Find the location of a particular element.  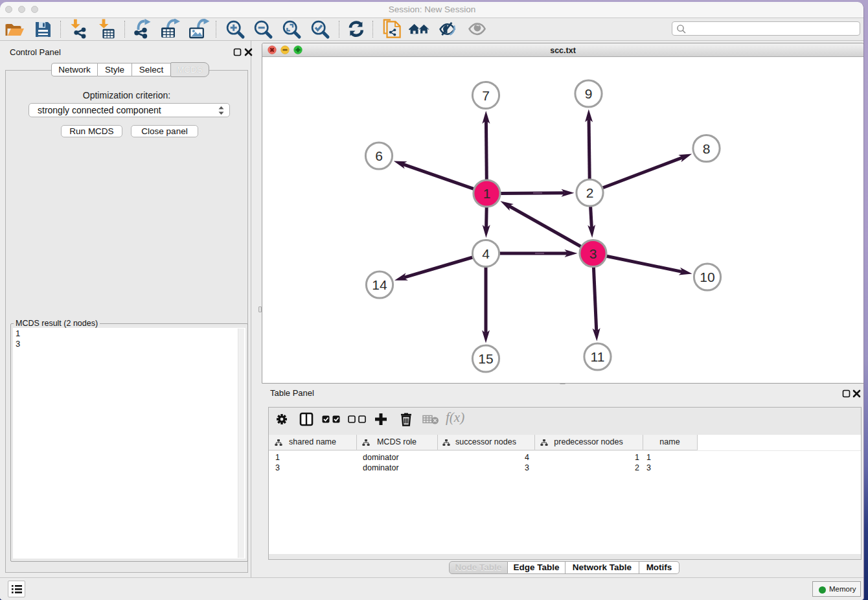

svg-text: 8 is located at coordinates (707, 149).